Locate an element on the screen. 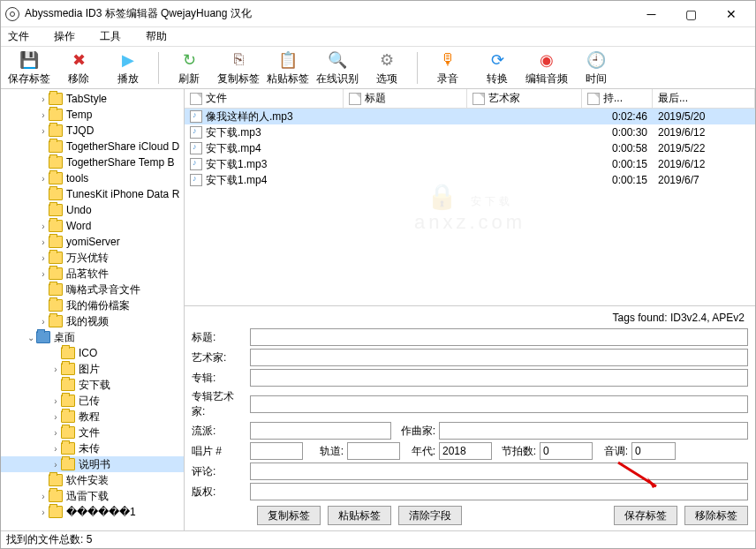 The width and height of the screenshot is (756, 549). minimize-button: ─ is located at coordinates (652, 14).